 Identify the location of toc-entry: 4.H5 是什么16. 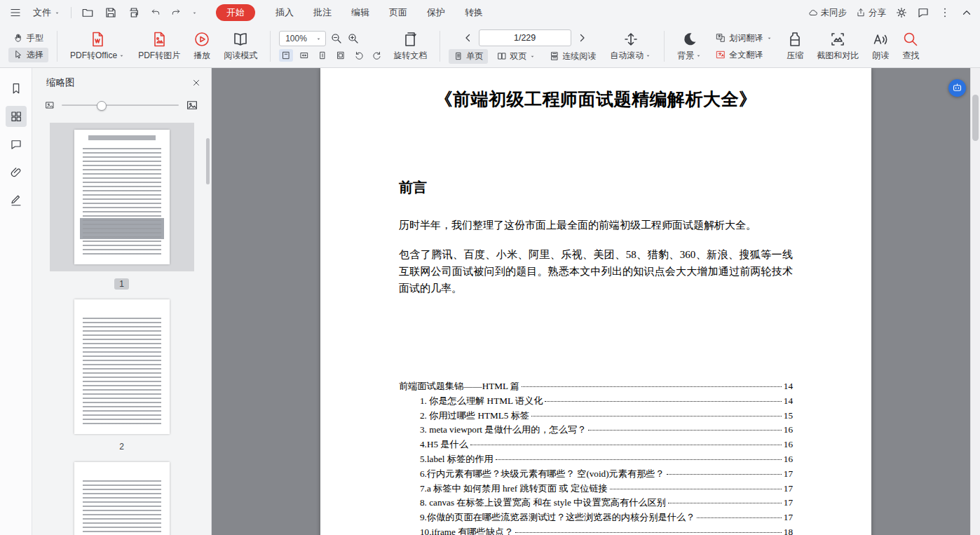
(596, 445).